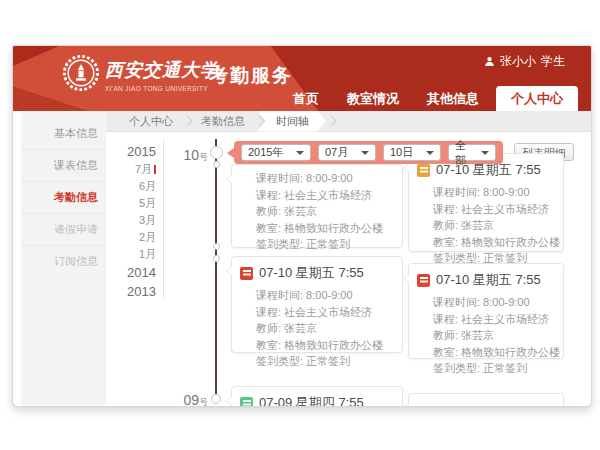 This screenshot has height=450, width=600. I want to click on user-menu: 张小小 学生, so click(524, 62).